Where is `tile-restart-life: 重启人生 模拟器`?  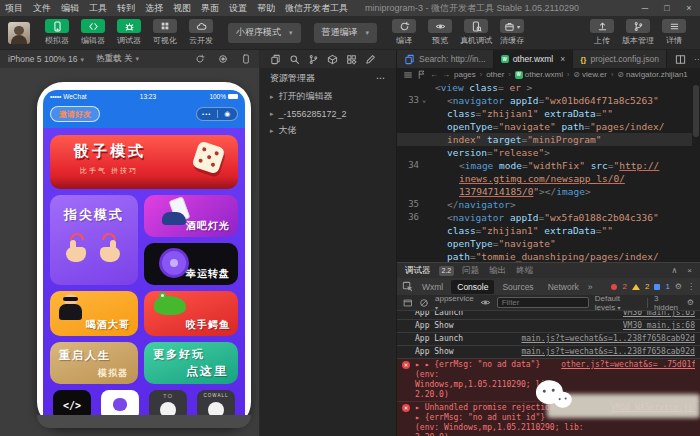
tile-restart-life: 重启人生 模拟器 is located at coordinates (94, 363).